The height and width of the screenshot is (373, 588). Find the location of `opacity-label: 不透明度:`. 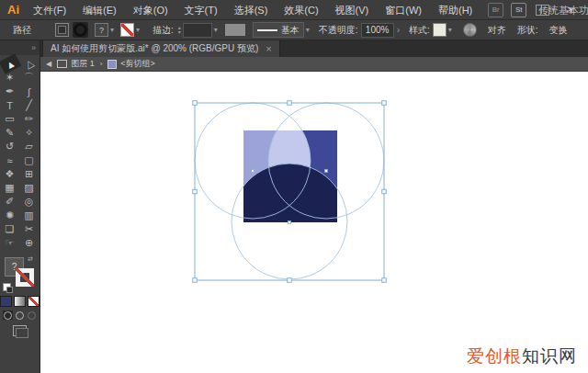

opacity-label: 不透明度: is located at coordinates (338, 30).